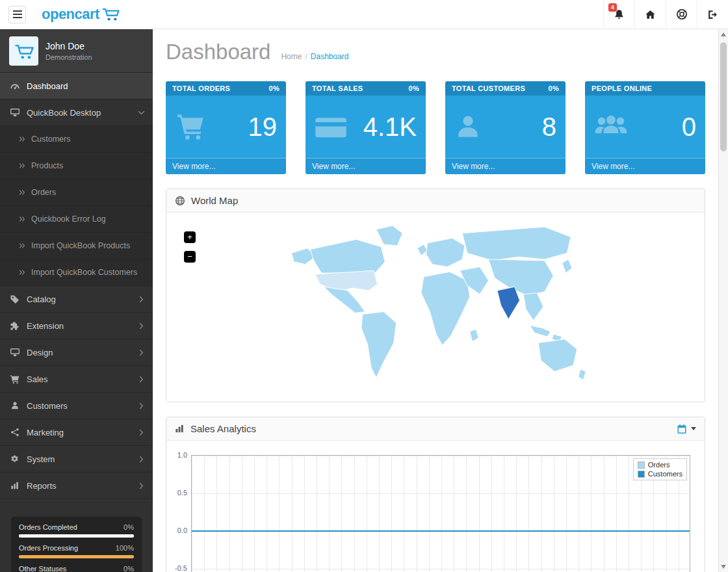 The image size is (728, 572). I want to click on map-russia, so click(516, 244).